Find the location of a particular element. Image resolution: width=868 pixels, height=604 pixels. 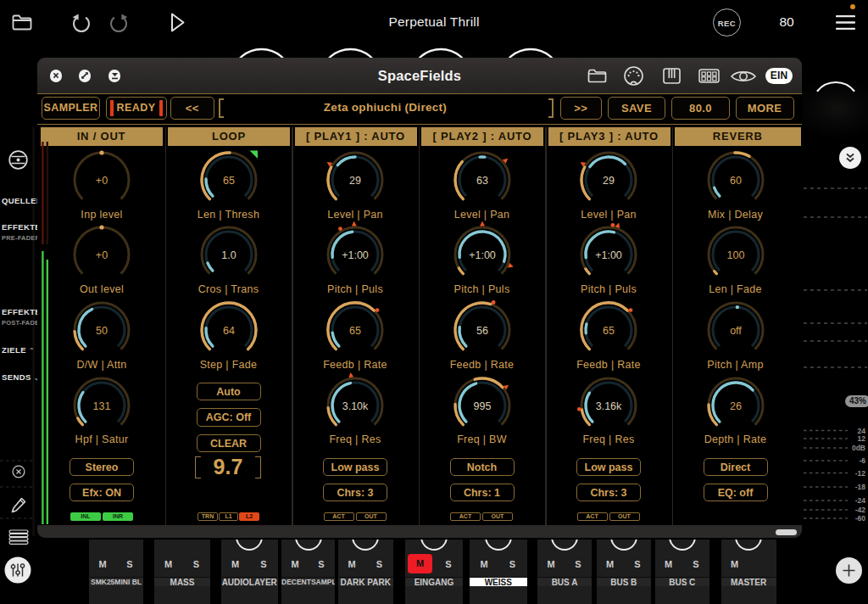

svg-text: 0dB is located at coordinates (859, 448).